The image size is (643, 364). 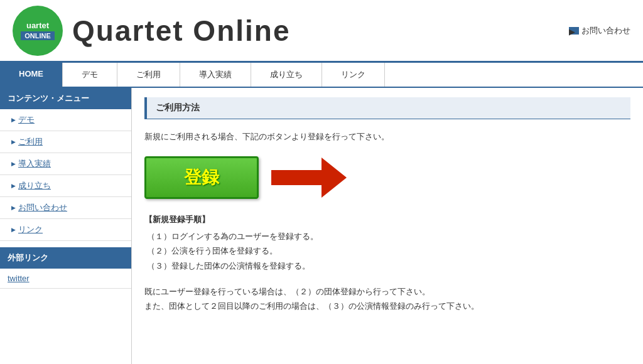 What do you see at coordinates (389, 266) in the screenshot?
I see `step-3: （３）登録した団体の公演情報を登録する。` at bounding box center [389, 266].